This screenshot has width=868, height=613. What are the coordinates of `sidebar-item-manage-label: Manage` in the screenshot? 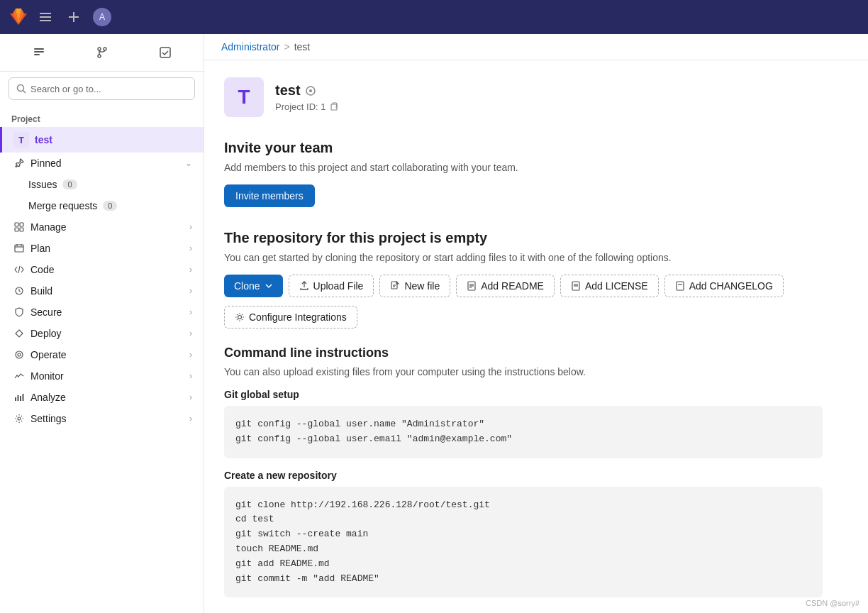 It's located at (107, 227).